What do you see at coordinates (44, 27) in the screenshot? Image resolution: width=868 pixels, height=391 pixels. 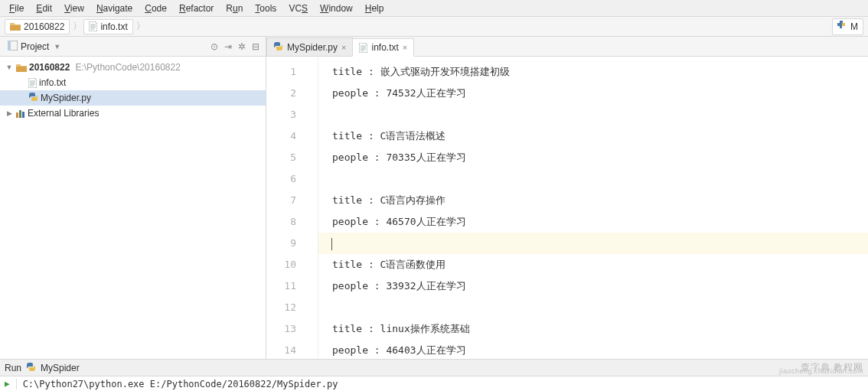 I see `breadcrumb-root-label: 20160822` at bounding box center [44, 27].